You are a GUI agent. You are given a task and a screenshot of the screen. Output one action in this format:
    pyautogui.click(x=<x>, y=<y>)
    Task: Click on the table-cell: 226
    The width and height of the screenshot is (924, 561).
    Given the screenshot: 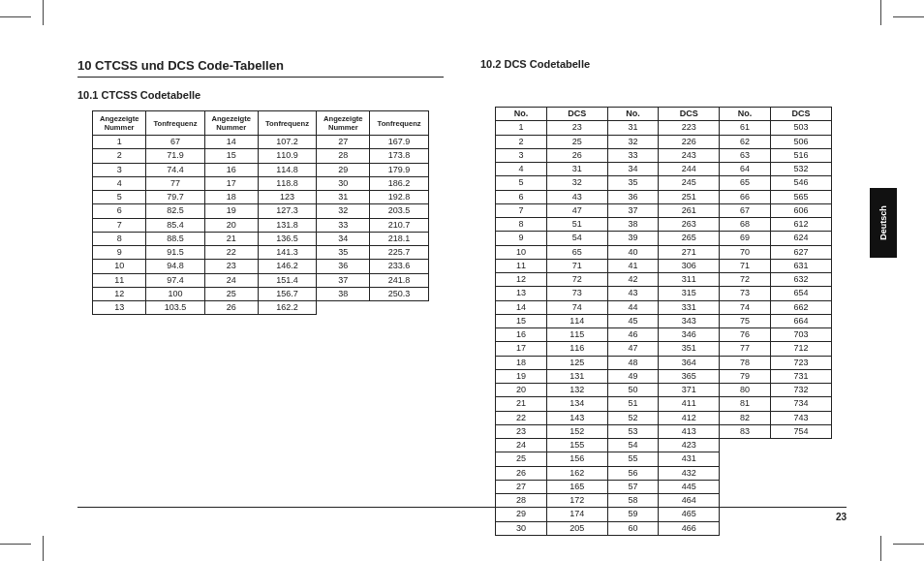 What is the action you would take?
    pyautogui.click(x=690, y=141)
    